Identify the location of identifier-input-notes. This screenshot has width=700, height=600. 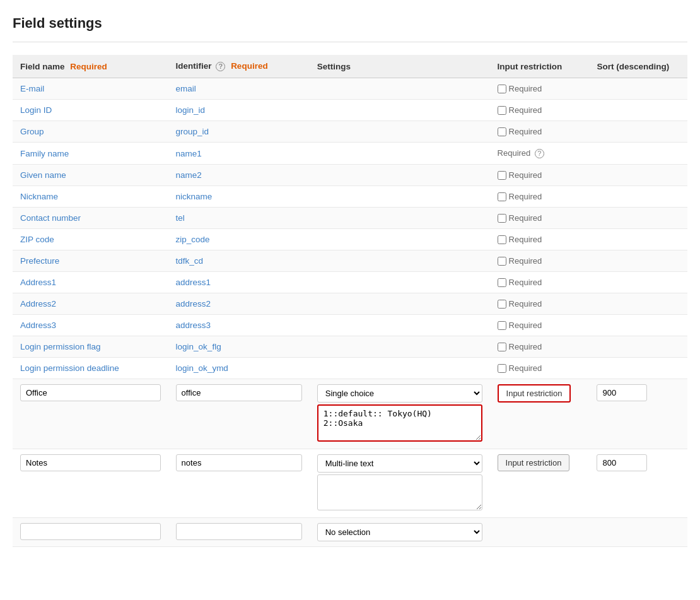
(239, 463).